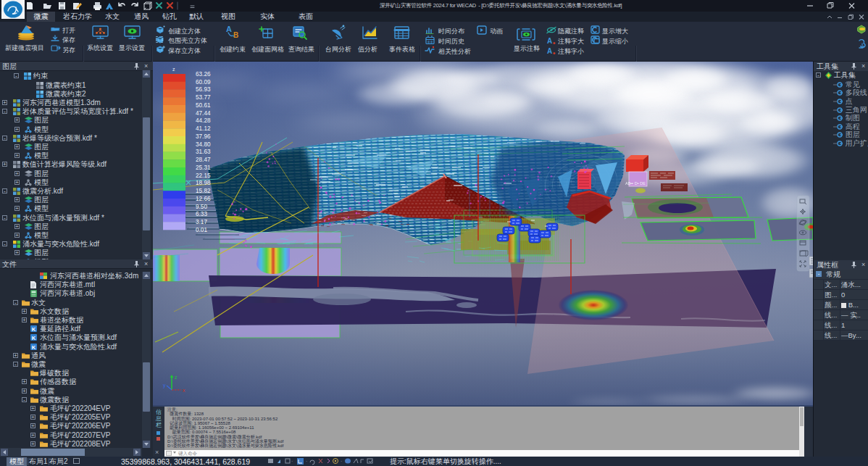  What do you see at coordinates (203, 159) in the screenshot?
I see `svg-text: 28.47` at bounding box center [203, 159].